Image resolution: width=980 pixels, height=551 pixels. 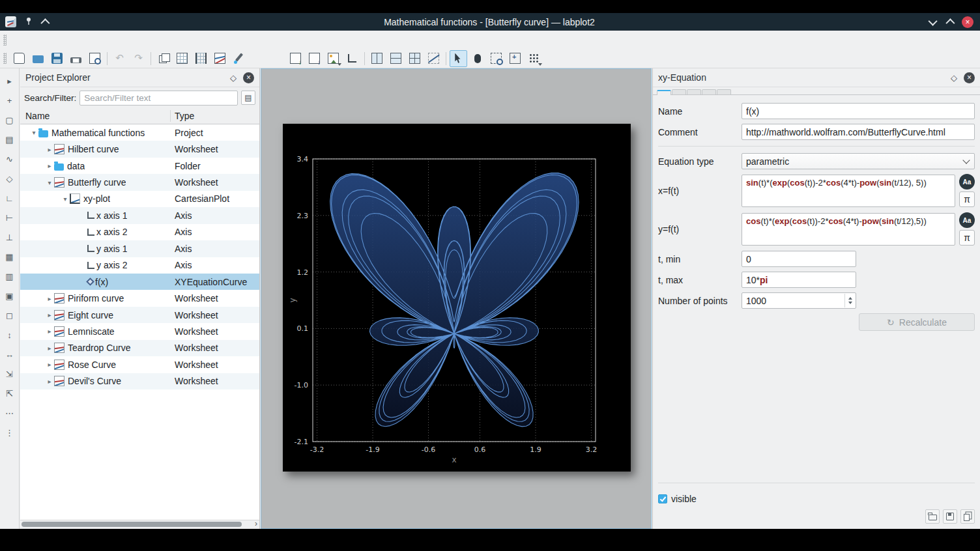 What do you see at coordinates (10, 81) in the screenshot?
I see `select-tool-icon: ▸` at bounding box center [10, 81].